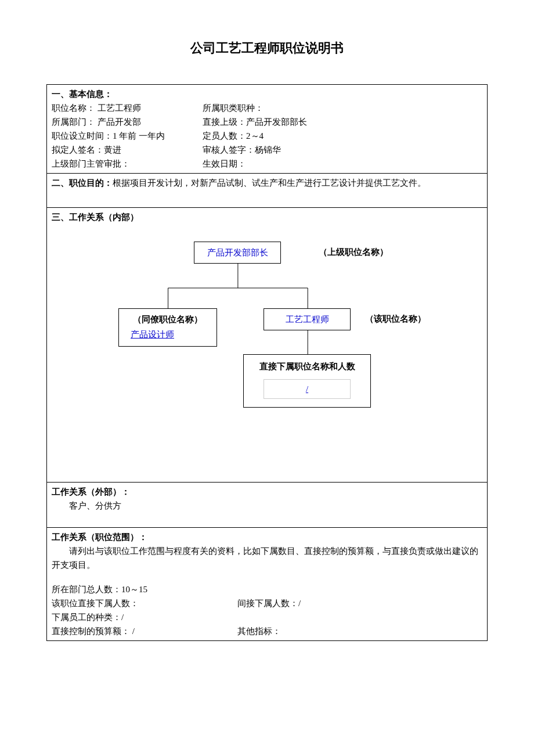 This screenshot has height=756, width=534. I want to click on s1-r4b: 审核人签字：杨锦华, so click(342, 150).